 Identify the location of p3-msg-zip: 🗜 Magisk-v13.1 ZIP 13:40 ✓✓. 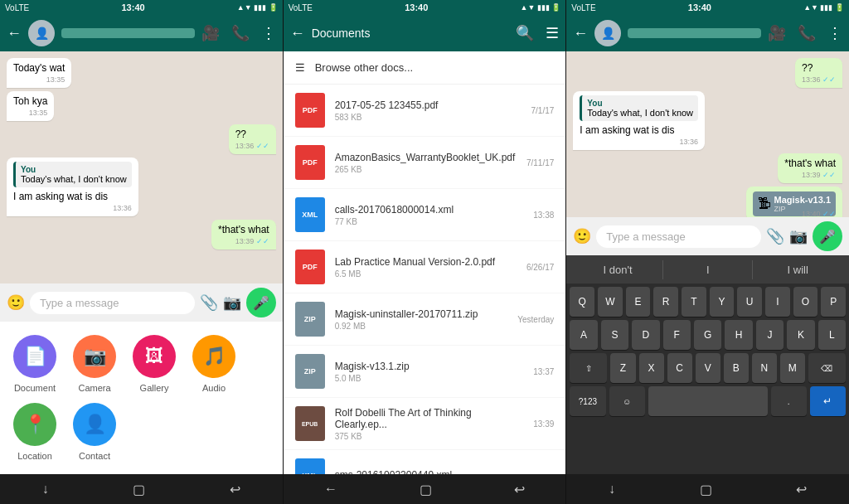
(794, 202).